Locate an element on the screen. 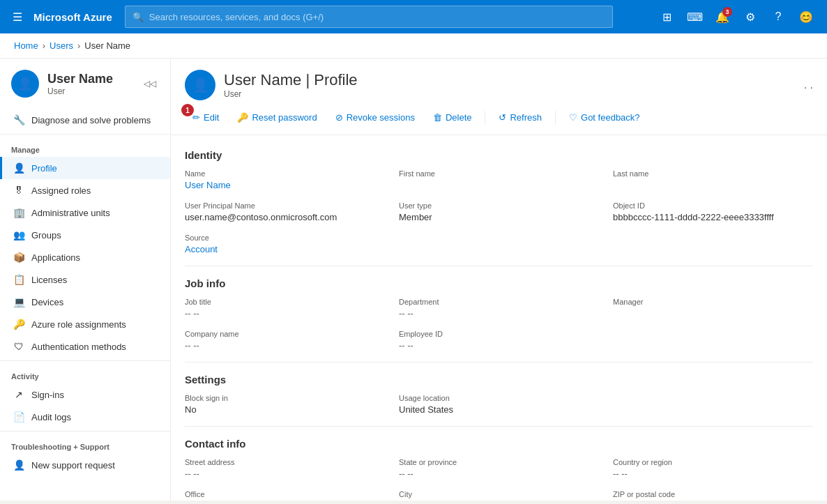 Image resolution: width=827 pixels, height=504 pixels. revoke-icon: ⊘ is located at coordinates (339, 117).